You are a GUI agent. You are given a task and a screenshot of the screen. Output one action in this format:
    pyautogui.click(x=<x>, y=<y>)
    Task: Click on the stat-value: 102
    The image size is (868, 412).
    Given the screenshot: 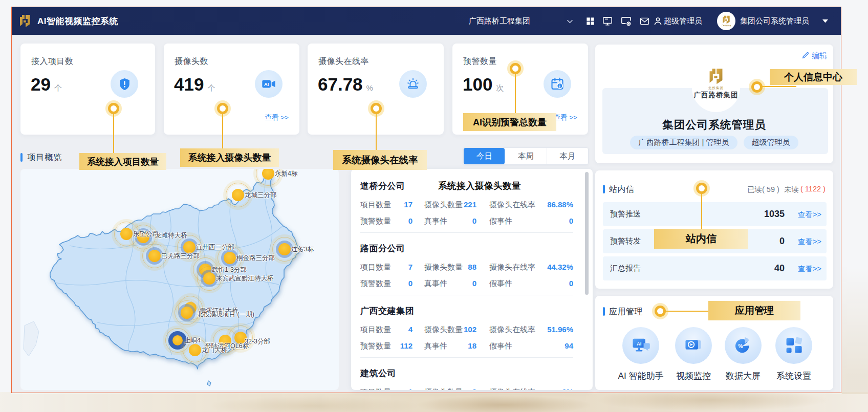 What is the action you would take?
    pyautogui.click(x=470, y=330)
    